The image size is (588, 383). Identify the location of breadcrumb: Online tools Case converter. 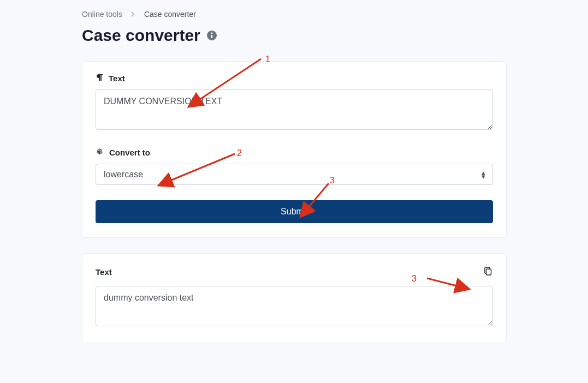
(294, 14).